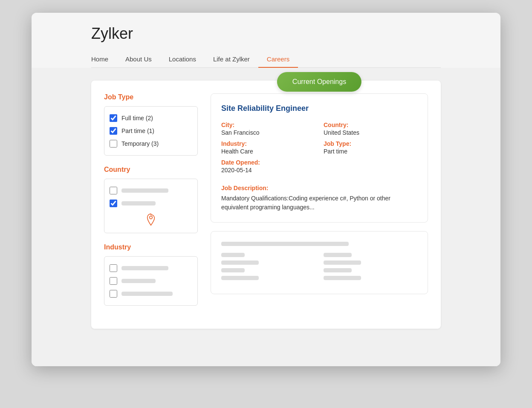  Describe the element at coordinates (231, 60) in the screenshot. I see `nav-item-life: Life at Zylker` at that location.